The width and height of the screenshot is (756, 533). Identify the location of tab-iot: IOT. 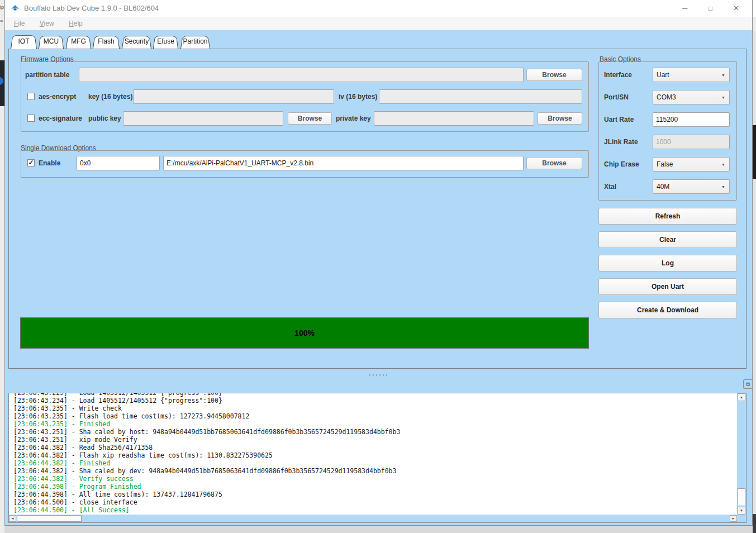
(23, 41).